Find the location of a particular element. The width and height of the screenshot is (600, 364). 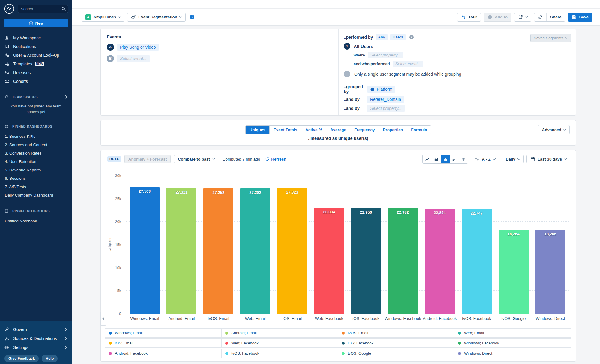

new-button: New is located at coordinates (36, 23).